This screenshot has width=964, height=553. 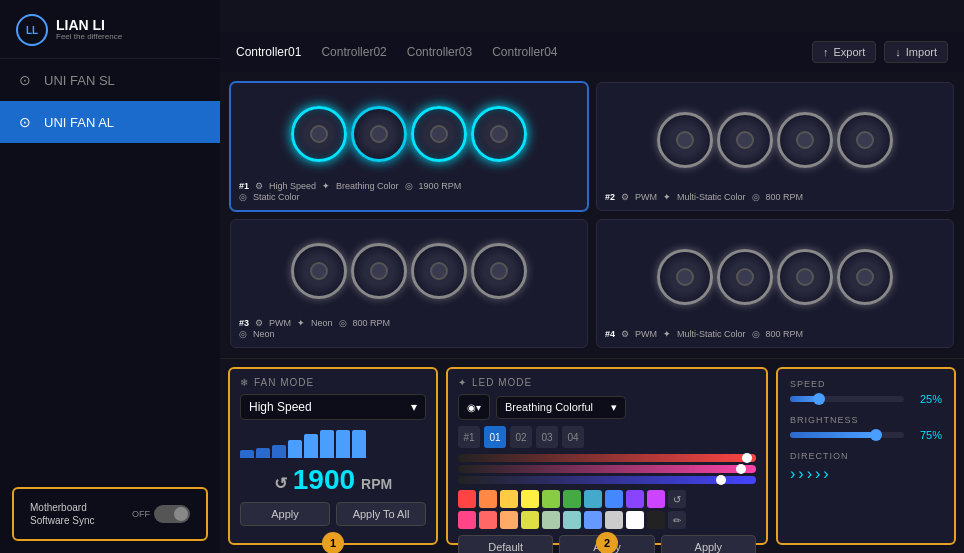 I want to click on fan-apply-all-button: Apply To All, so click(x=381, y=514).